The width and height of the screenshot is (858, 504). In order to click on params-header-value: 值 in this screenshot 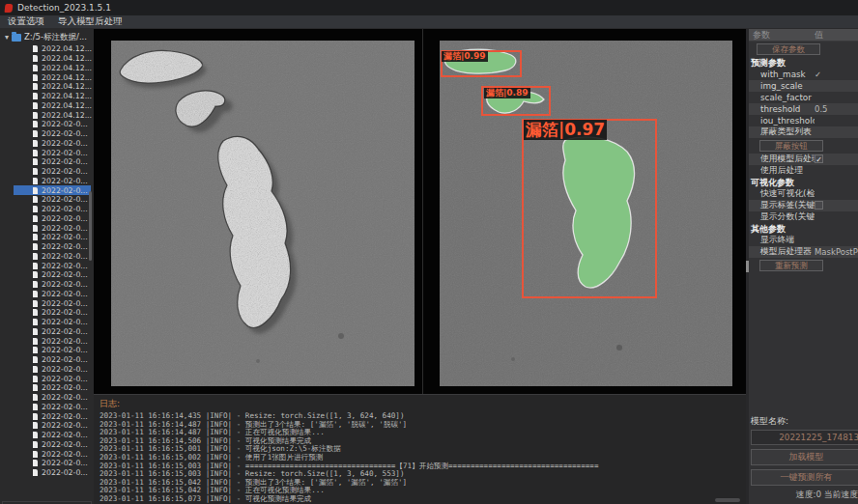, I will do `click(837, 35)`.